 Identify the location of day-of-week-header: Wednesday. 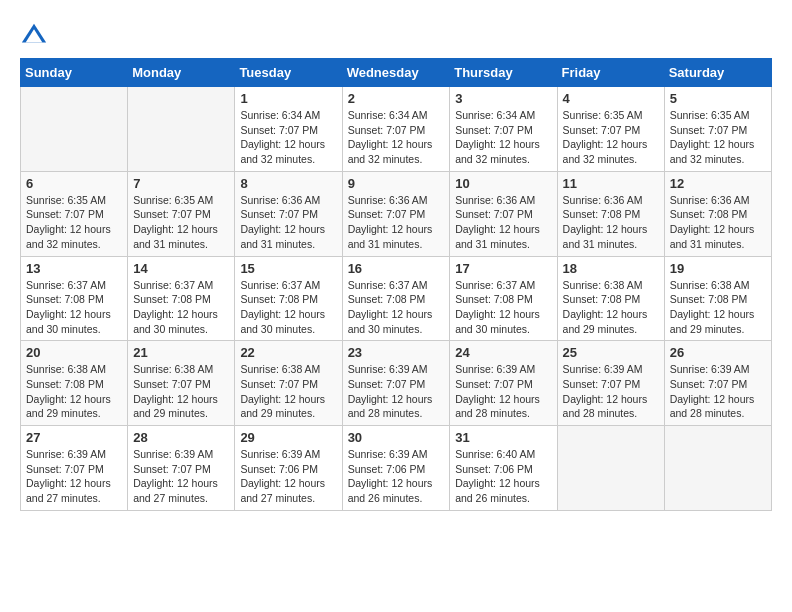
(396, 73).